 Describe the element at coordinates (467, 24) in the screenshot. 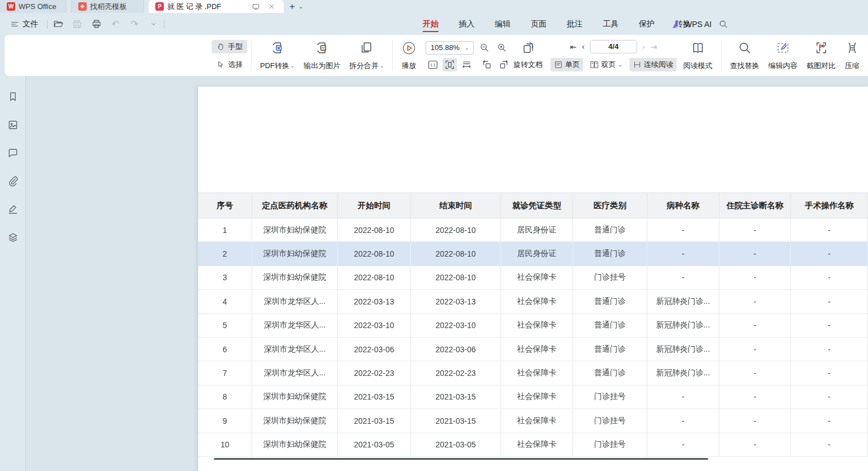

I see `menu-item-1: 插入` at that location.